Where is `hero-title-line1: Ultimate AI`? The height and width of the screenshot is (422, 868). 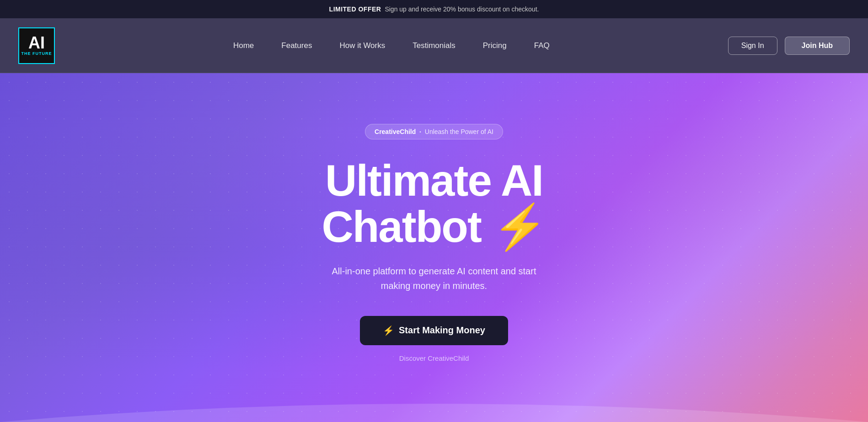
hero-title-line1: Ultimate AI is located at coordinates (434, 180).